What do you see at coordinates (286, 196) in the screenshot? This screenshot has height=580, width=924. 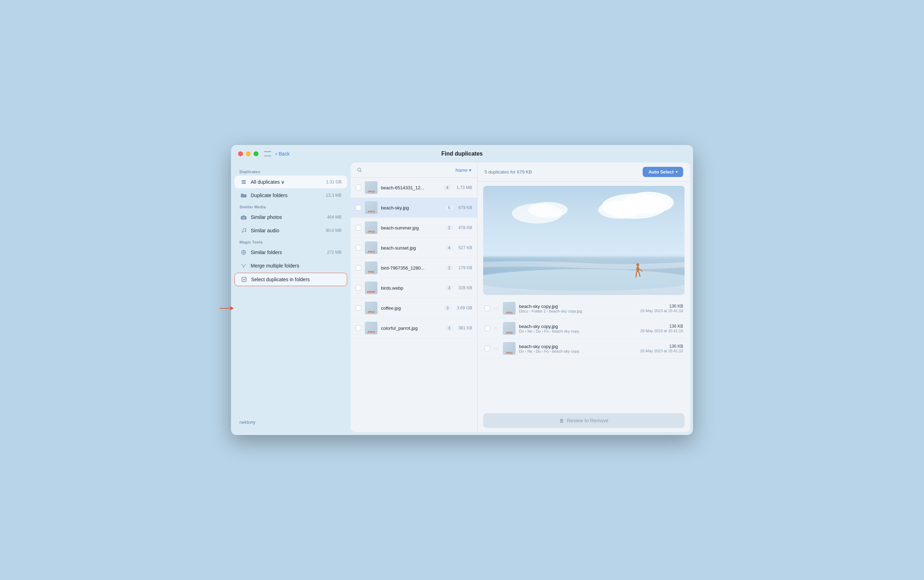 I see `duplicate-folders-label: Duplicate folders` at bounding box center [286, 196].